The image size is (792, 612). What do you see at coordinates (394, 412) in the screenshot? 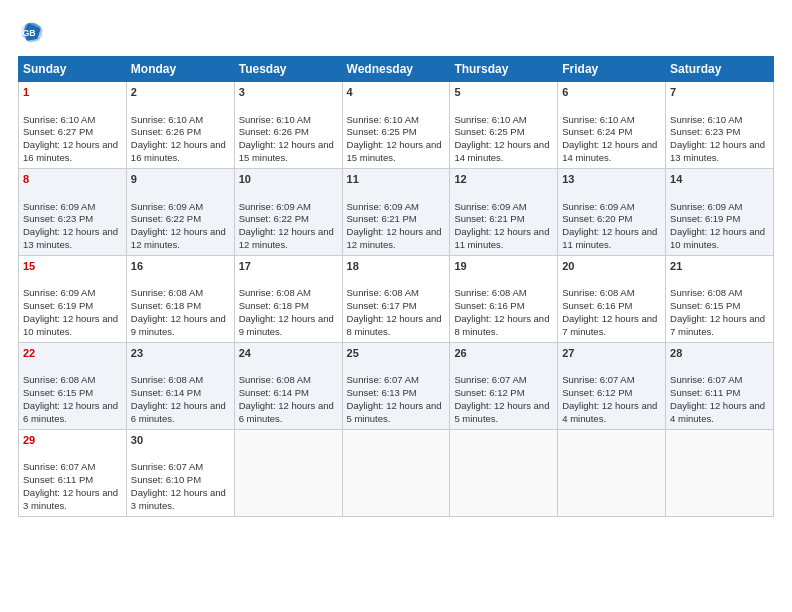
I see `daylight-text: Daylight: 12 hours and 5 minutes.` at bounding box center [394, 412].